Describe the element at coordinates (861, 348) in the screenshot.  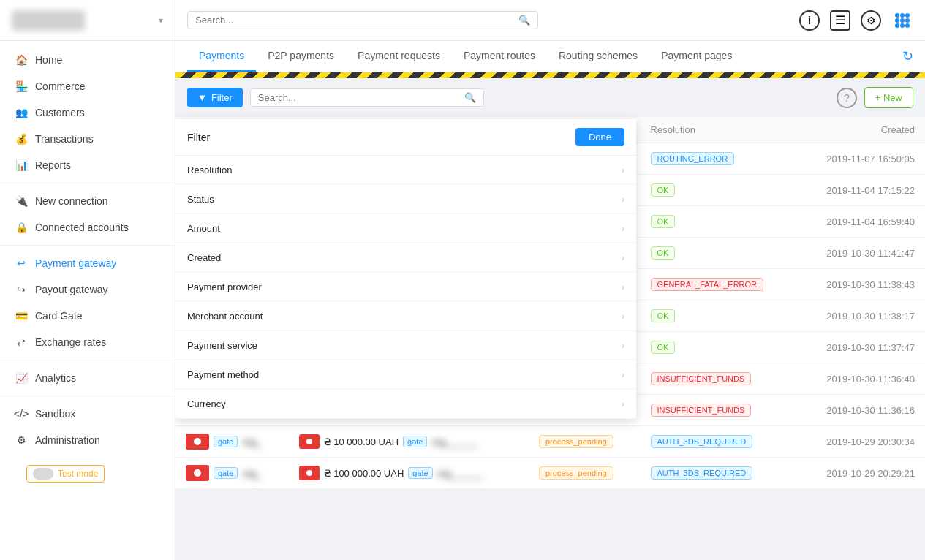
I see `cell-created: 2019-10-30 11:37:47` at that location.